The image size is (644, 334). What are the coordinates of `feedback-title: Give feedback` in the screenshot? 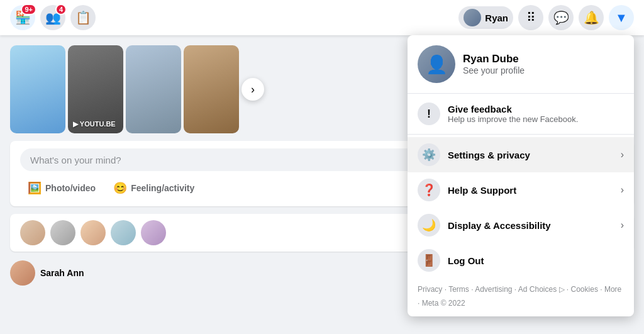 It's located at (536, 109).